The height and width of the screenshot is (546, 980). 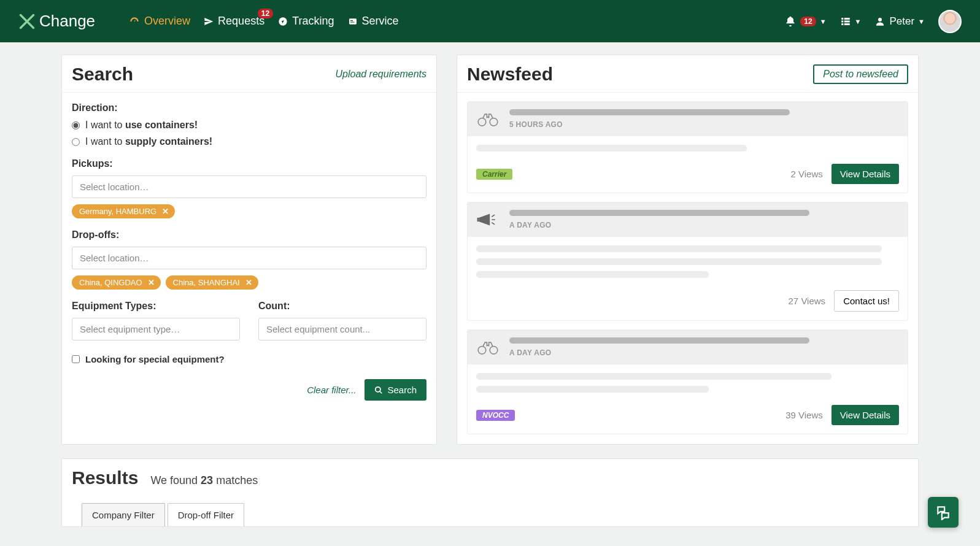 What do you see at coordinates (105, 478) in the screenshot?
I see `results-title: Results` at bounding box center [105, 478].